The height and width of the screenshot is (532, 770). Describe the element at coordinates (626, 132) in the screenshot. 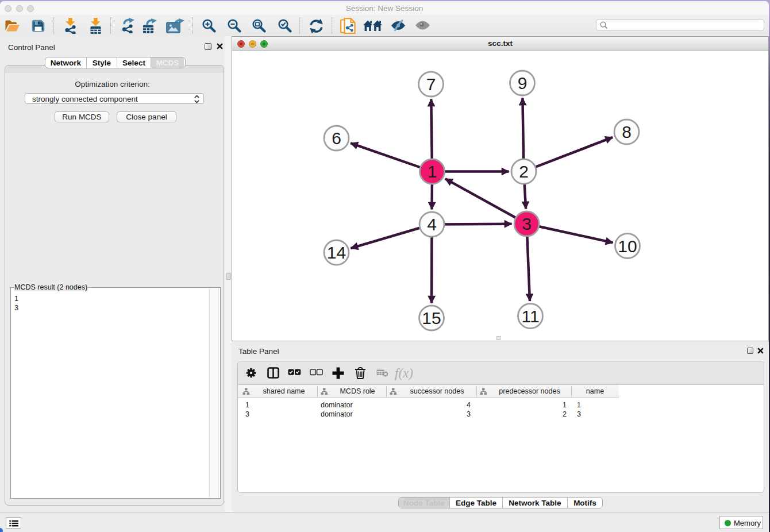

I see `svg-text: 8` at that location.